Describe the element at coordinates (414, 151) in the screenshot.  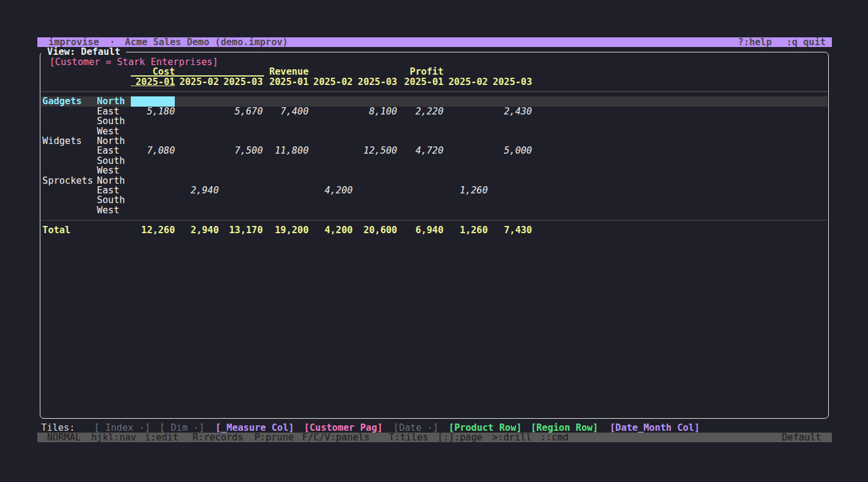
I see `cell-value: 4,720` at that location.